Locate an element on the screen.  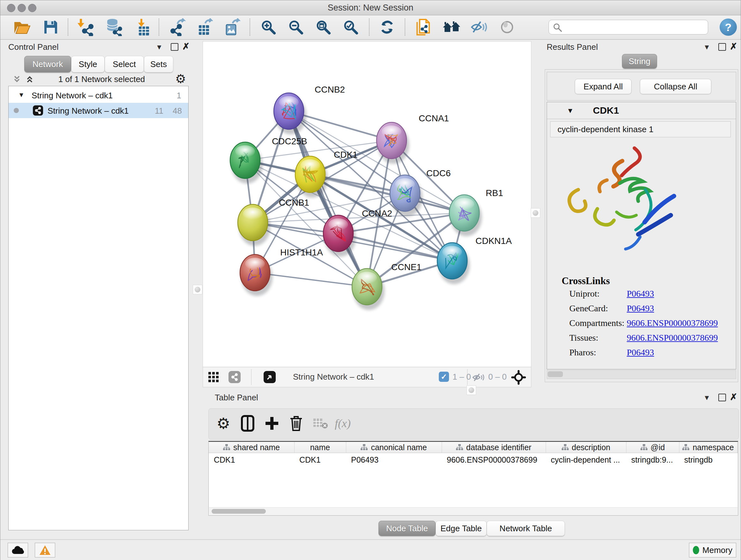
zoom-fit-button is located at coordinates (323, 27).